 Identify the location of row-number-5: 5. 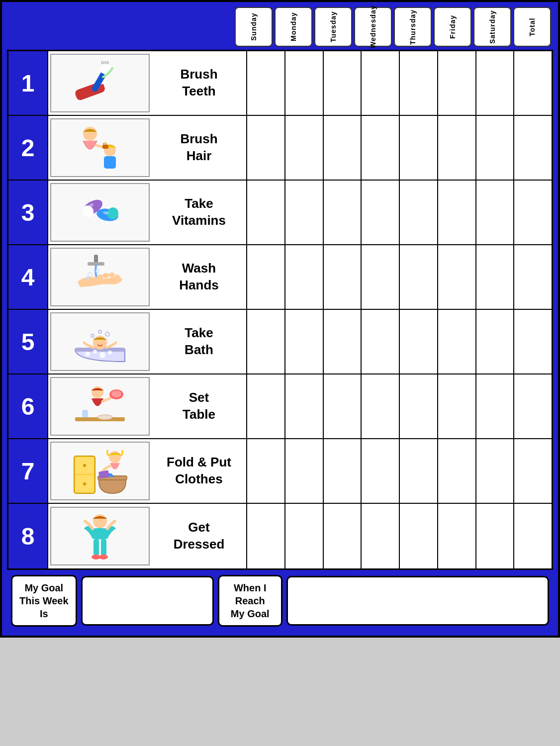
(28, 342).